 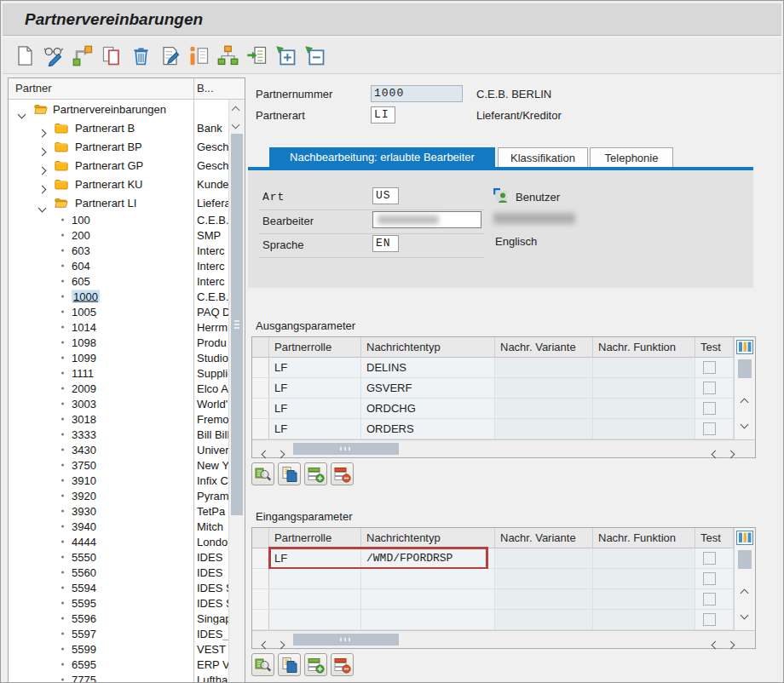 I want to click on tree-folder-partnerart-li: Partnerart LILiefera, so click(x=126, y=203).